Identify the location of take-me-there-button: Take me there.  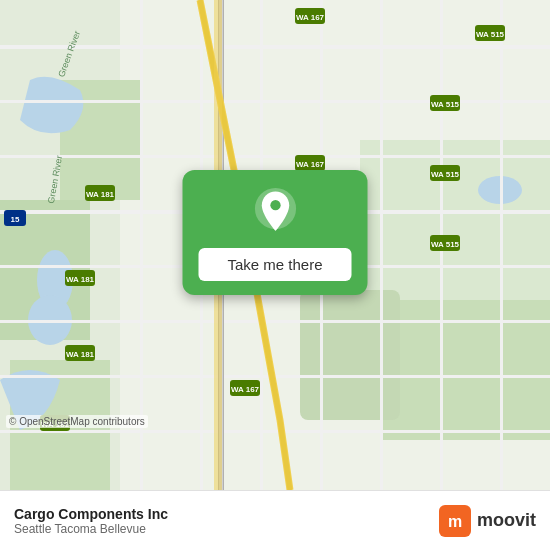
(276, 264).